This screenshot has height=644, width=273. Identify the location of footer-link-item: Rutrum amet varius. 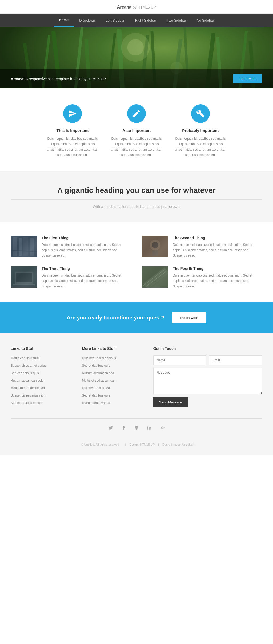
(112, 403).